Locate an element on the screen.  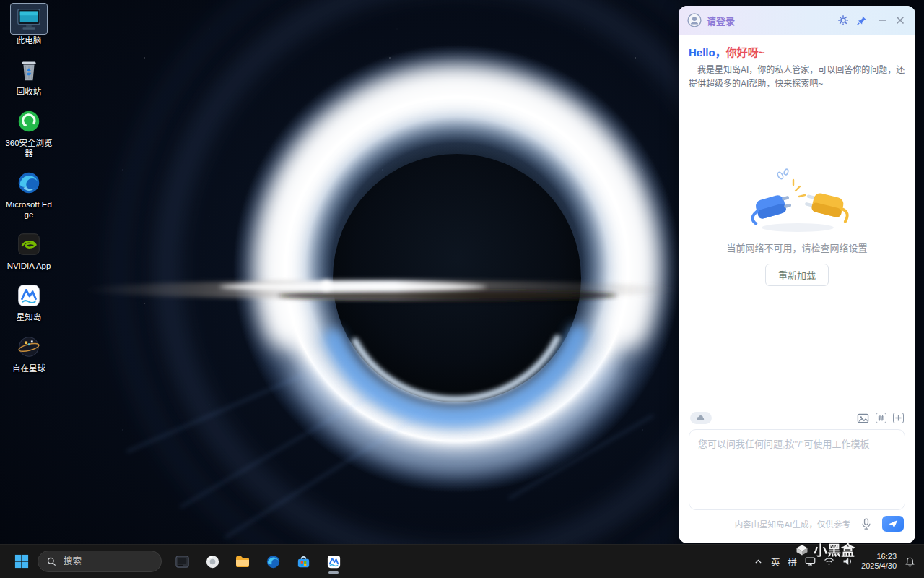
xingzhidao-icon is located at coordinates (29, 296).